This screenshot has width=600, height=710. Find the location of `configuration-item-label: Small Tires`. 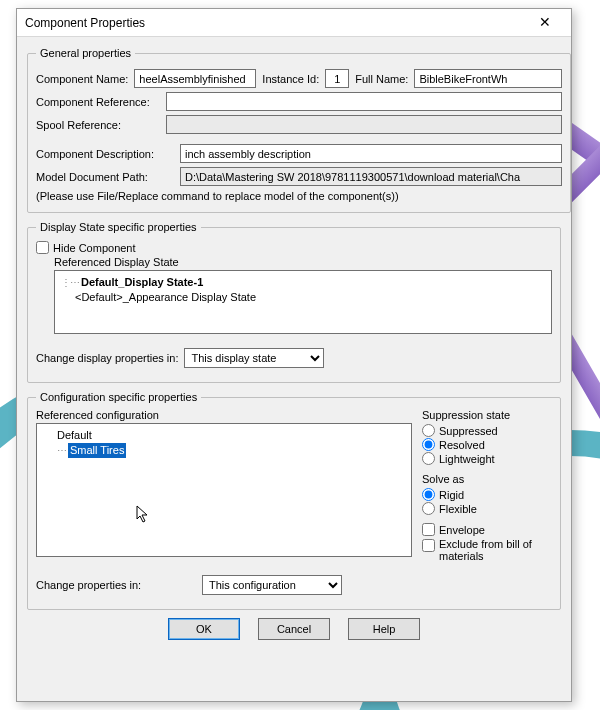

configuration-item-label: Small Tires is located at coordinates (97, 450).